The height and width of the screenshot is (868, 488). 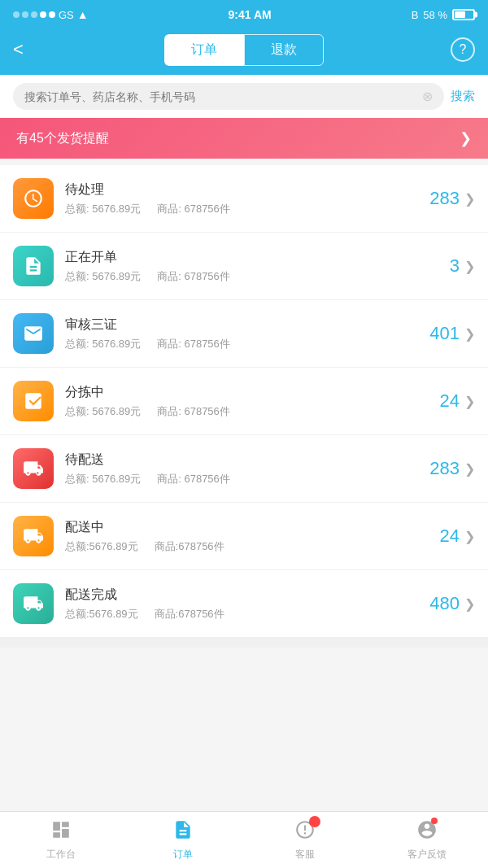 What do you see at coordinates (67, 15) in the screenshot?
I see `carrier-label: GS` at bounding box center [67, 15].